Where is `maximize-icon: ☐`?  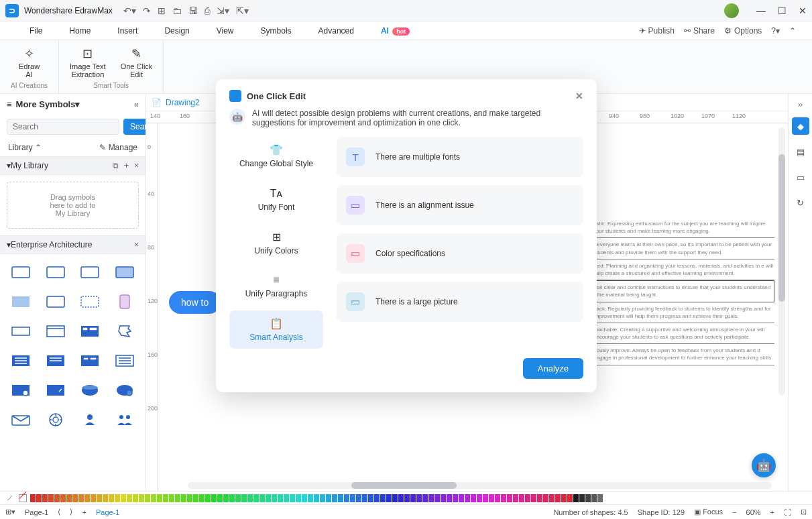
maximize-icon: ☐ is located at coordinates (782, 11).